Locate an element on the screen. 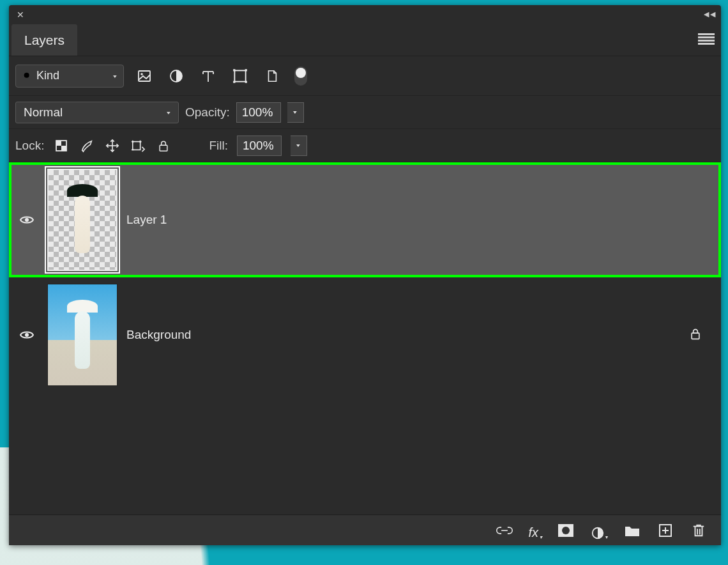  panel-tab-row: Layers is located at coordinates (365, 40).